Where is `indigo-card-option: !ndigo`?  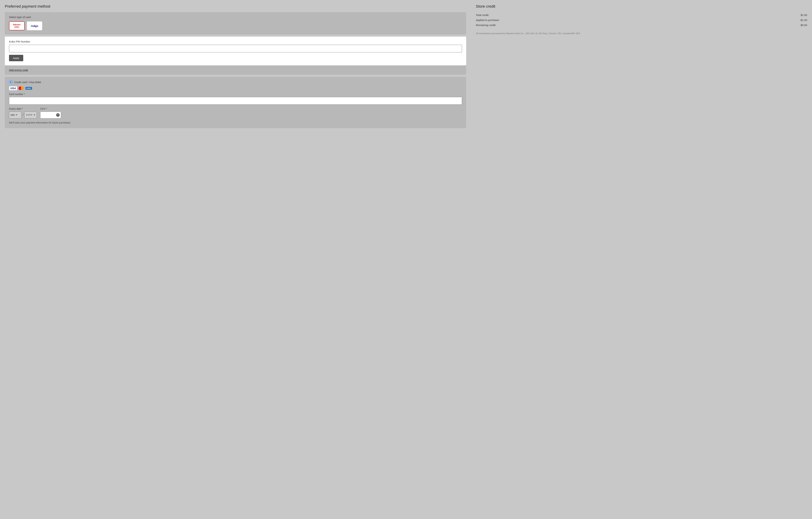
indigo-card-option: !ndigo is located at coordinates (34, 26).